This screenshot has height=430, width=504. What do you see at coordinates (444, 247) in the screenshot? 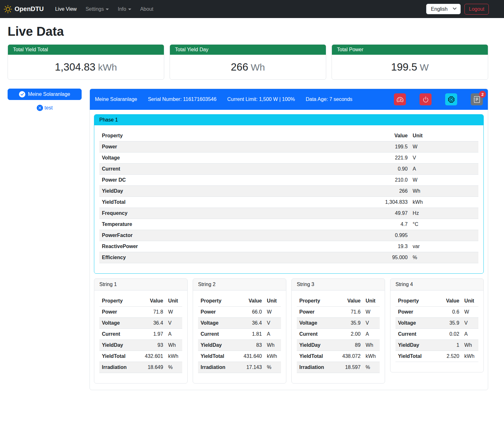
I see `unit-cell: var` at bounding box center [444, 247].